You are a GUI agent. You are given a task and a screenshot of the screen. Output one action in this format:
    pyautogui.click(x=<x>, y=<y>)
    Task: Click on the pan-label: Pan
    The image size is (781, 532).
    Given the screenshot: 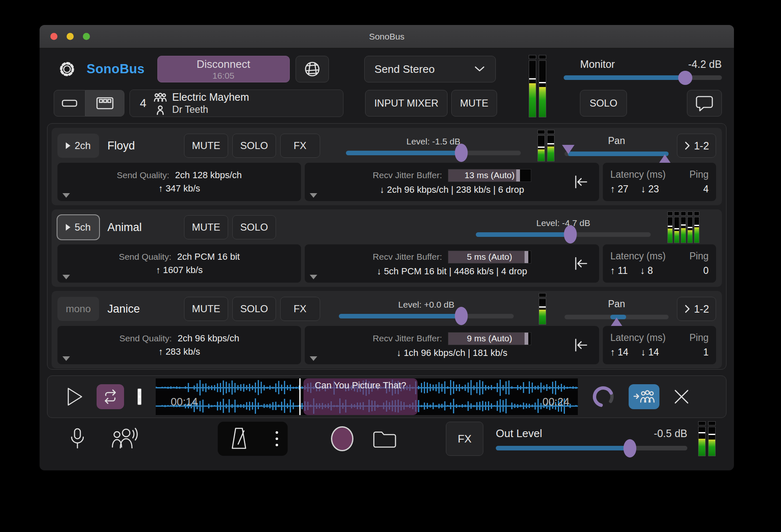 What is the action you would take?
    pyautogui.click(x=617, y=304)
    